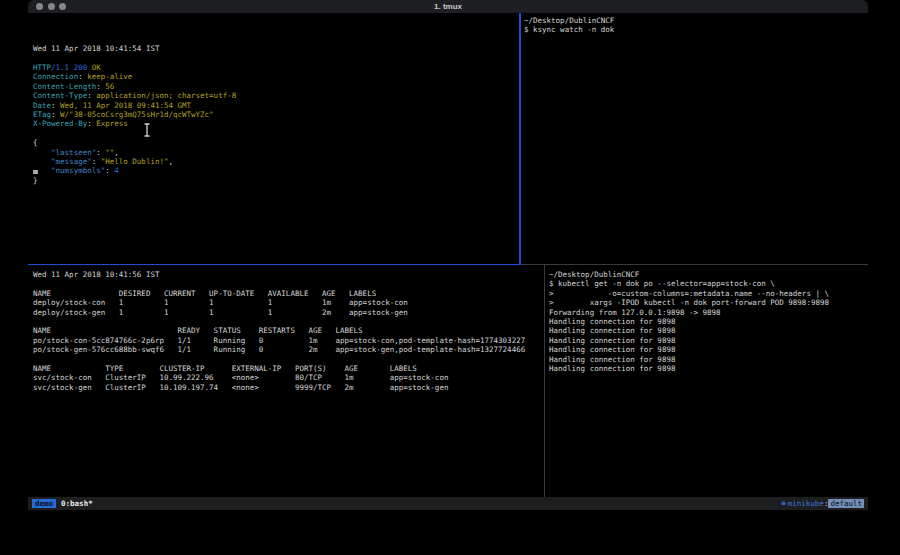 Image resolution: width=900 pixels, height=555 pixels. Describe the element at coordinates (276, 142) in the screenshot. I see `terminal-line: {` at that location.